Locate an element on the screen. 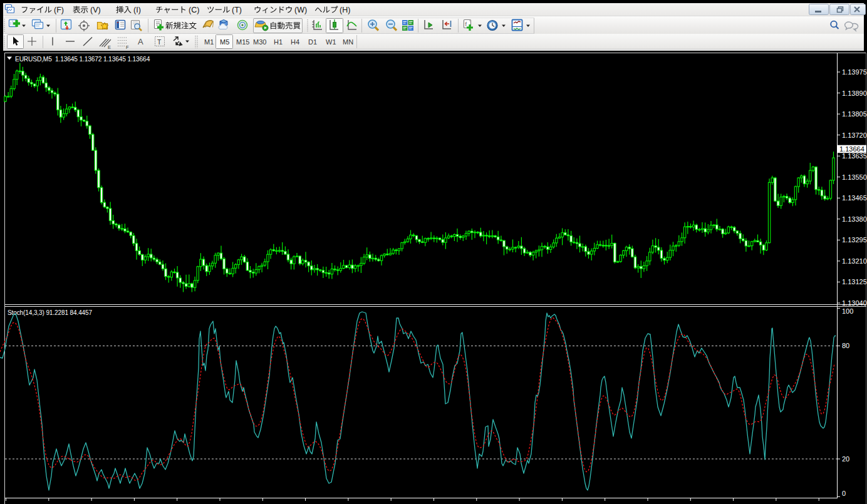 This screenshot has height=504, width=867. svg-text: H1 is located at coordinates (278, 42).